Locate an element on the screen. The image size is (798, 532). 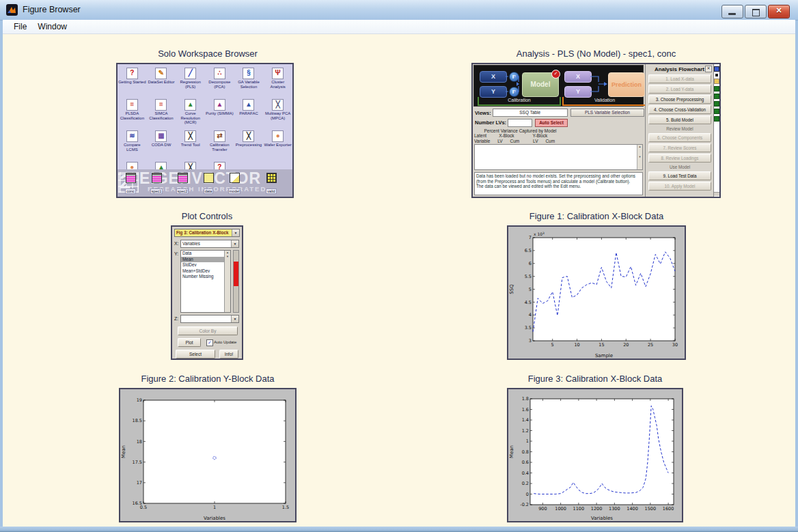
x-axis-dropdown: Variables ▼ is located at coordinates (210, 244).